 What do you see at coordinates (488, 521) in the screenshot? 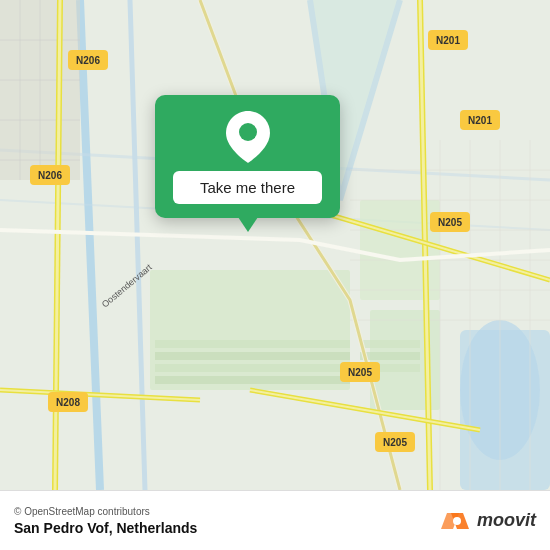
I see `moovit-logo: moovit` at bounding box center [488, 521].